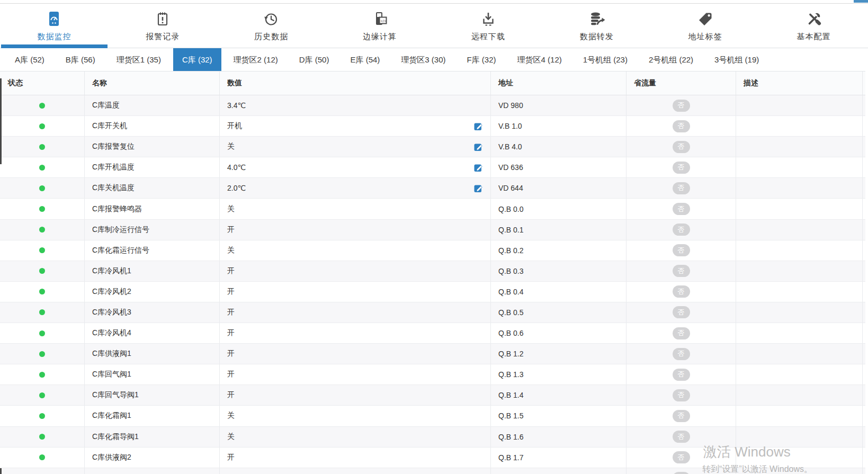 Image resolution: width=868 pixels, height=474 pixels. Describe the element at coordinates (559, 395) in the screenshot. I see `point-address: Q.B 1.4` at that location.